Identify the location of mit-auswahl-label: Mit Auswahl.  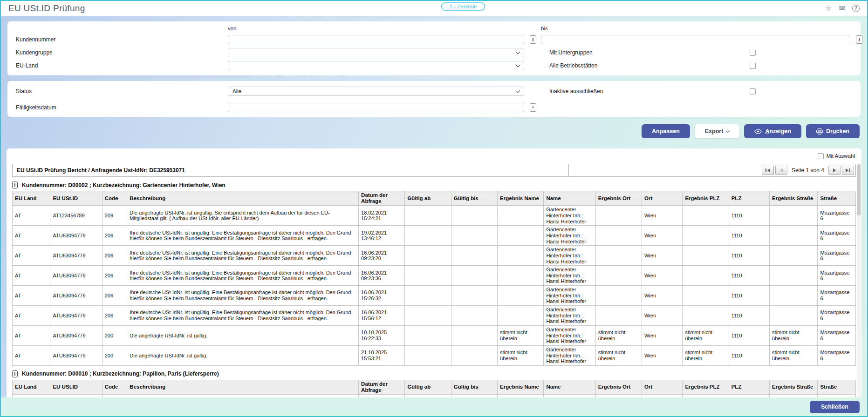
(841, 156).